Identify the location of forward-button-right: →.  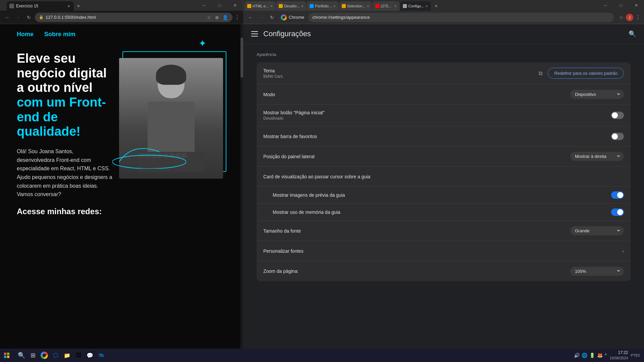
(261, 17).